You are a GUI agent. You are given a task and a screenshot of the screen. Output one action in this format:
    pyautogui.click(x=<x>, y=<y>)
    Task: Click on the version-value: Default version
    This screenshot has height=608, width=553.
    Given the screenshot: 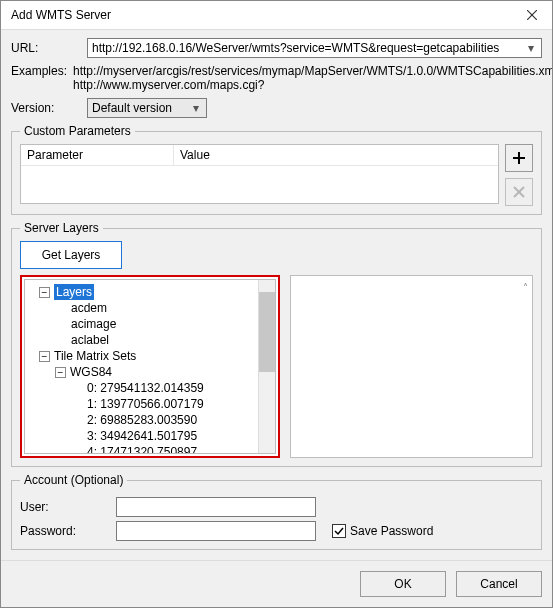 What is the action you would take?
    pyautogui.click(x=132, y=108)
    